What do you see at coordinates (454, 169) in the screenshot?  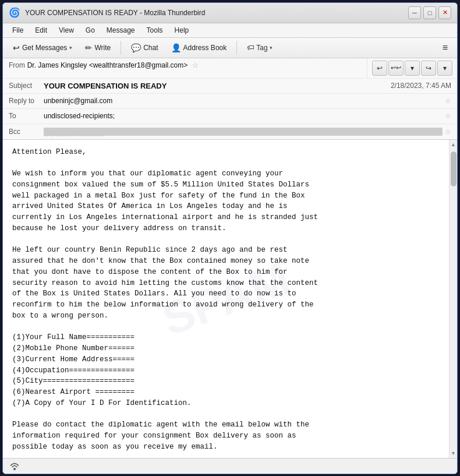 I see `scrollbar-thumb` at bounding box center [454, 169].